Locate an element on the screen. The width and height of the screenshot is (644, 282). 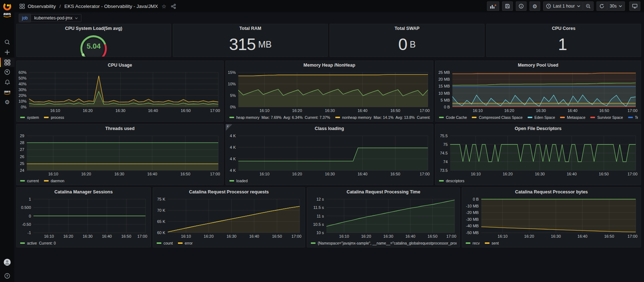
cpu-usage-chart: 0%10%20%30%40%50%60%16:1016:2016:3016:40… is located at coordinates (120, 92).